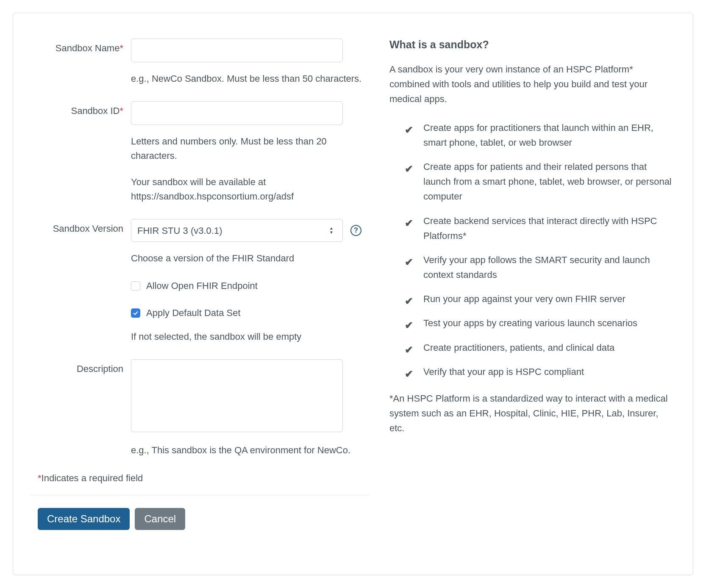 The height and width of the screenshot is (588, 706). Describe the element at coordinates (237, 50) in the screenshot. I see `sandbox-name-input` at that location.